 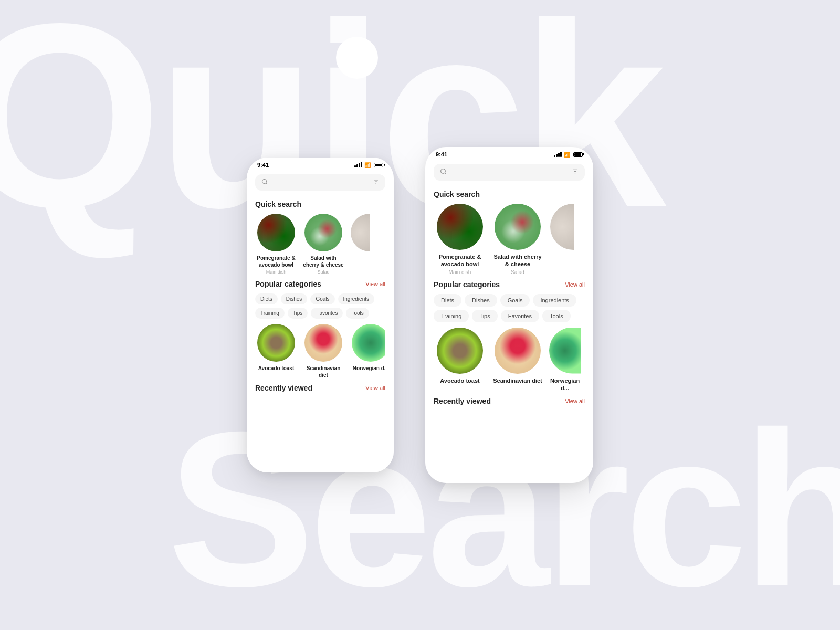 I want to click on food-category-salad-1: Salad, so click(x=323, y=272).